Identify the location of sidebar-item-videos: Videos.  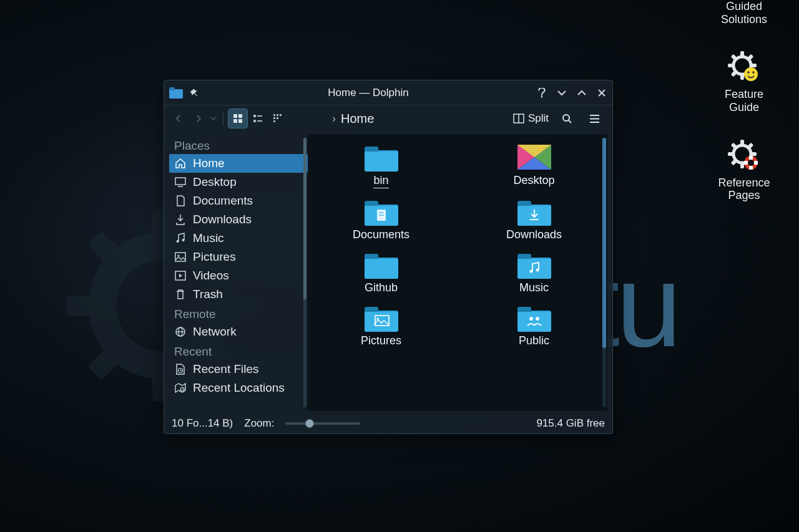
(238, 276).